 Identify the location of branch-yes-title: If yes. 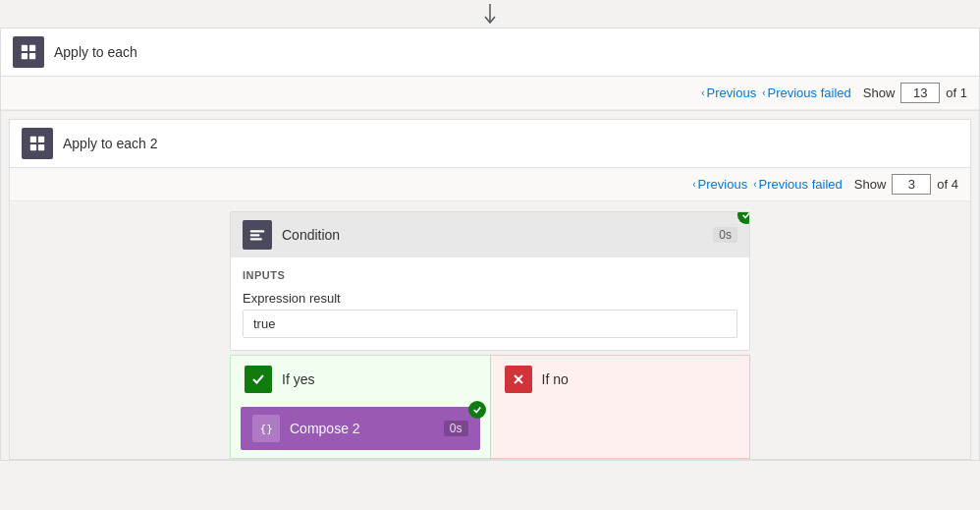
(299, 379).